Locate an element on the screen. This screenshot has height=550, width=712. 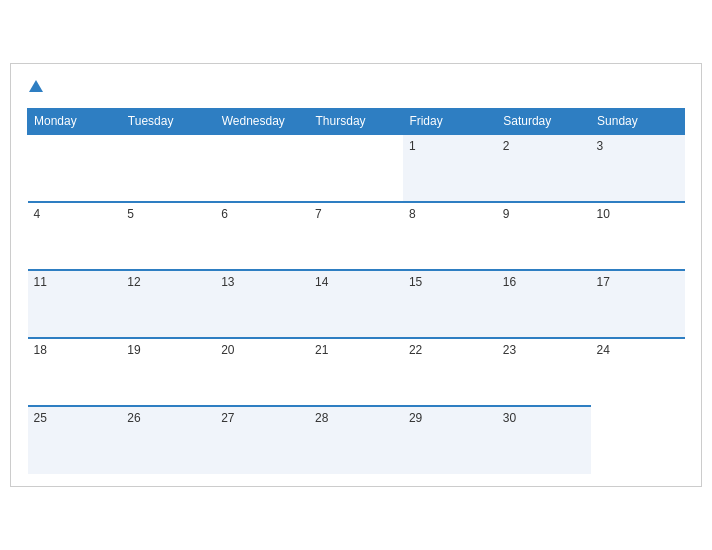
calendar-cell: 5 is located at coordinates (168, 236).